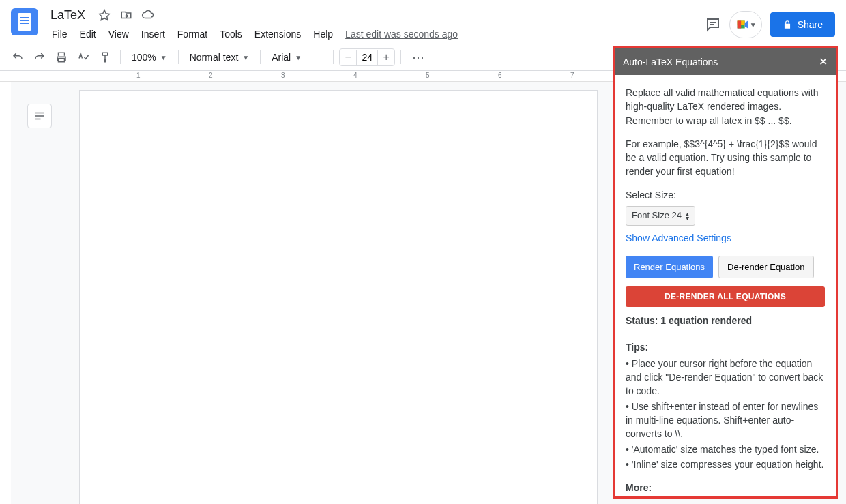 The width and height of the screenshot is (846, 504). Describe the element at coordinates (401, 34) in the screenshot. I see `last-edit-link: Last edit was seconds ago` at that location.